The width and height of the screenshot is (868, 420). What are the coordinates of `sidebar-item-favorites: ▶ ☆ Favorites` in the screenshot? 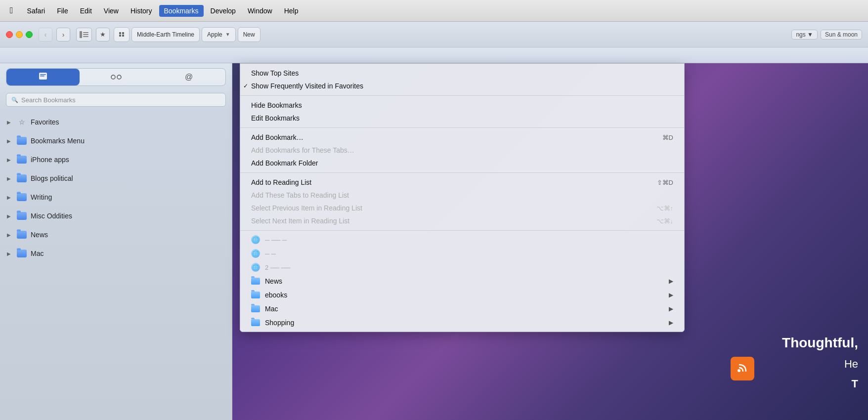 It's located at (116, 122).